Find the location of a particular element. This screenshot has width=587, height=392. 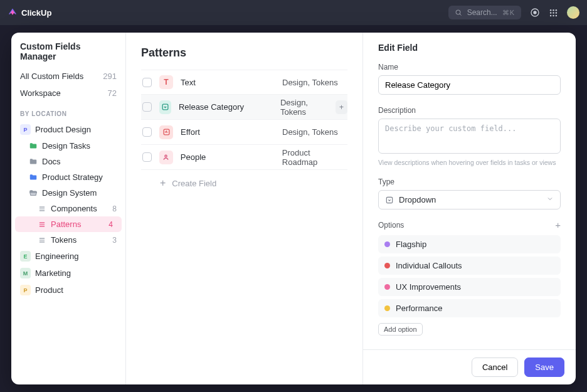

record-icon is located at coordinates (535, 13).